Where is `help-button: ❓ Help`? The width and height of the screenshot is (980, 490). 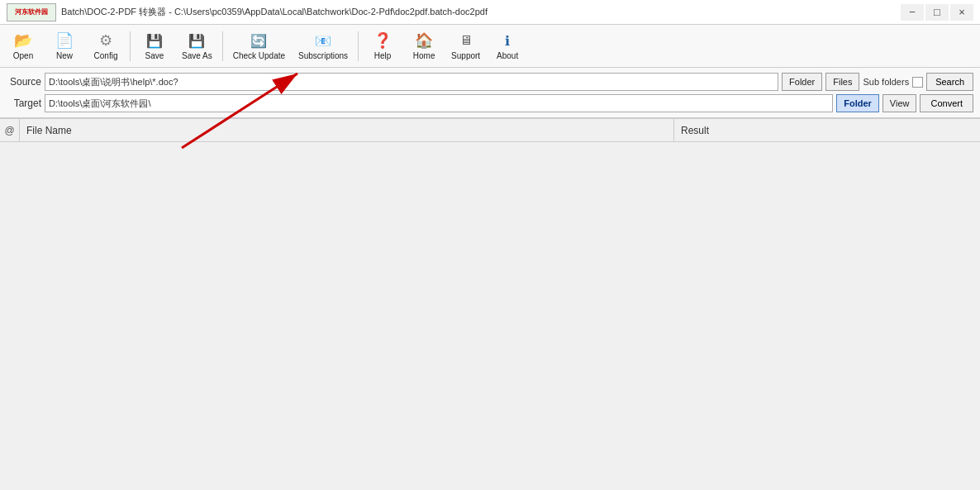 help-button: ❓ Help is located at coordinates (383, 46).